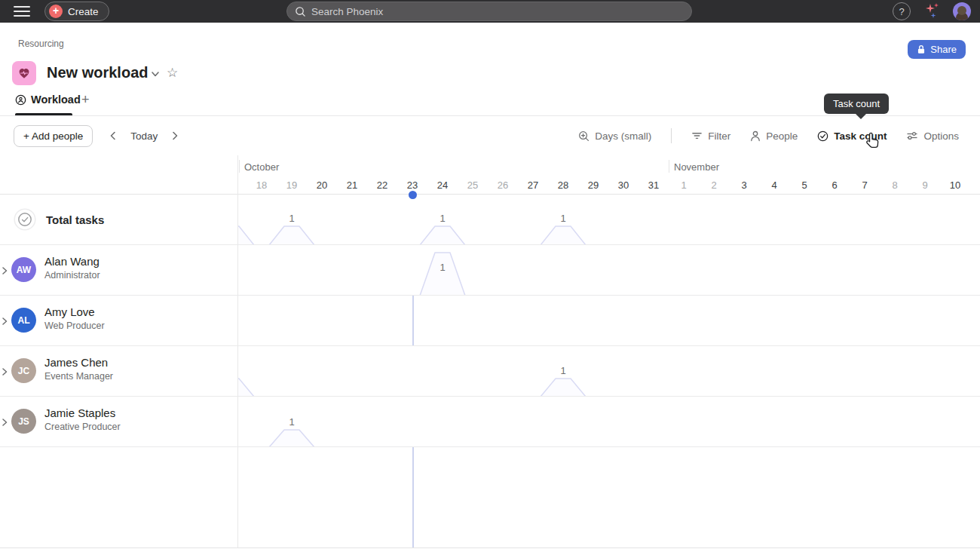  What do you see at coordinates (609, 498) in the screenshot?
I see `empty-grid-chart` at bounding box center [609, 498].